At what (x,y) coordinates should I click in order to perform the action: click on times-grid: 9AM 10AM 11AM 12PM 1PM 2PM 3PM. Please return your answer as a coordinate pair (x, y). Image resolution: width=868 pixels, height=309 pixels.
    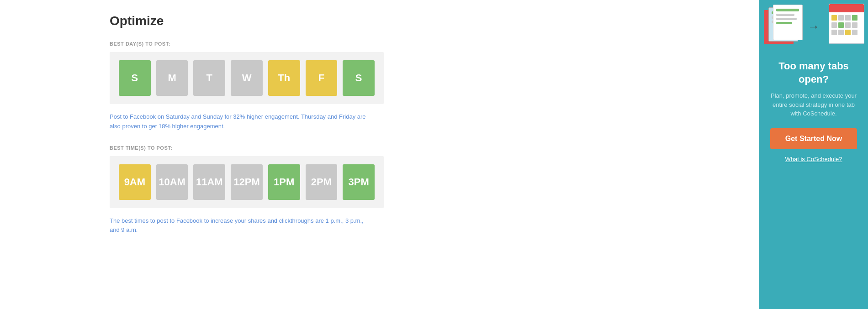
    Looking at the image, I should click on (247, 182).